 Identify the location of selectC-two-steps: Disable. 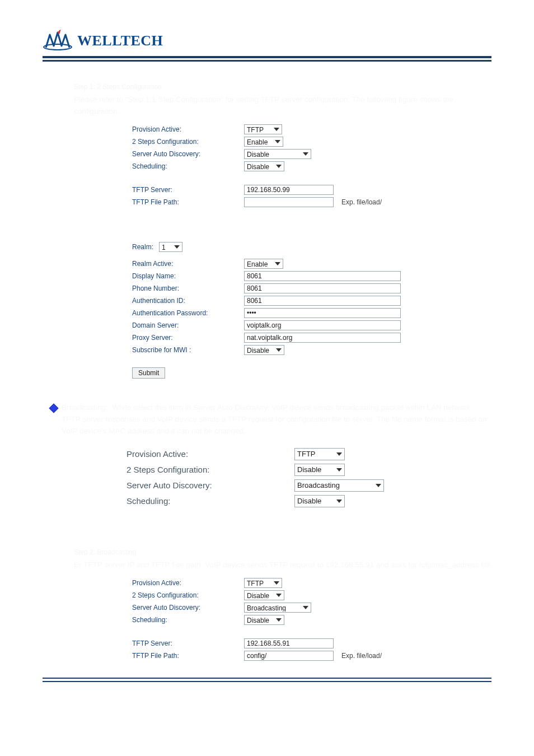
(264, 595).